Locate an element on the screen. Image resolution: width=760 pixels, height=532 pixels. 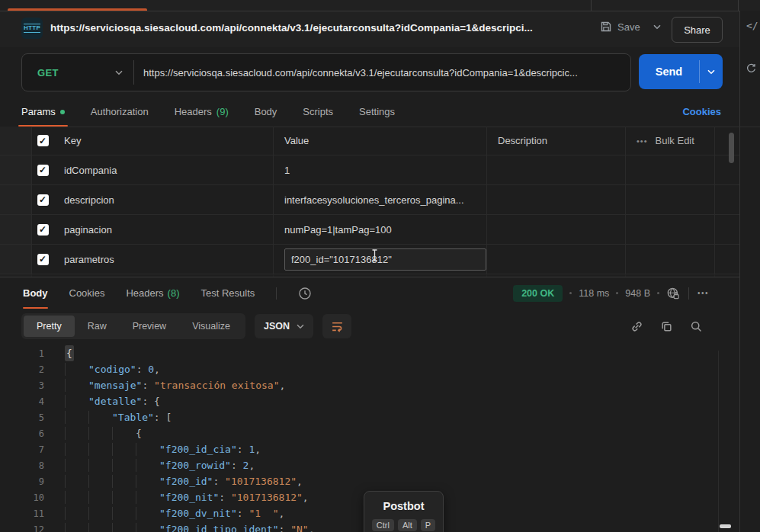
view-preview: Preview is located at coordinates (149, 326).